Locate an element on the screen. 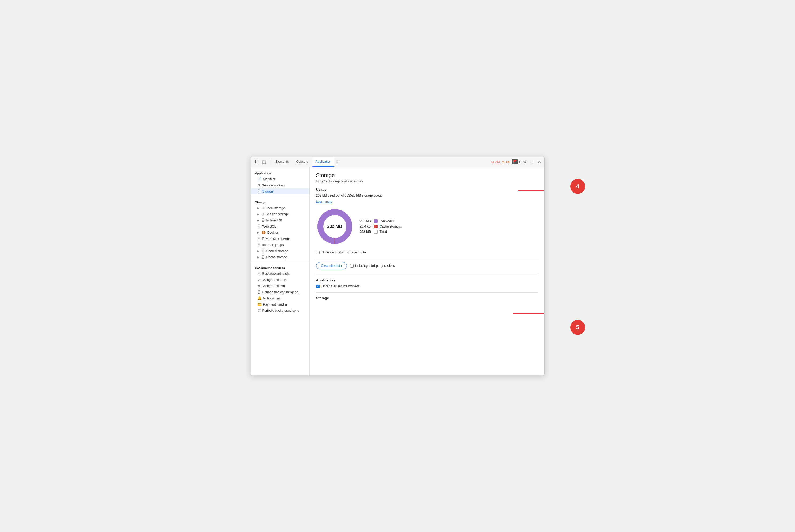  legend-row-cache: 26.4 kB Cache storag… is located at coordinates (381, 227).